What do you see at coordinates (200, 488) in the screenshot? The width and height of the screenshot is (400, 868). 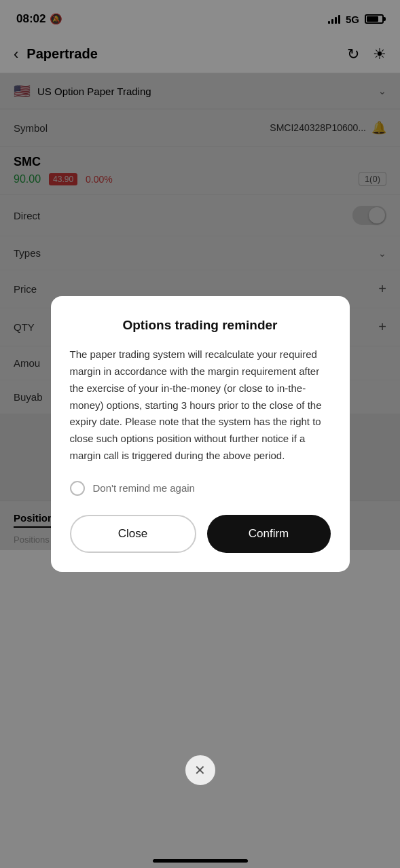 I see `checkbox-row: Don't remind me again` at bounding box center [200, 488].